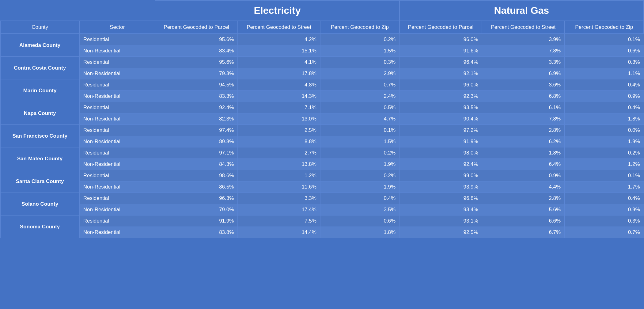 This screenshot has height=309, width=644. Describe the element at coordinates (322, 27) in the screenshot. I see `sub-header-row: County Sector Percent Geocoded to Parcel…` at that location.